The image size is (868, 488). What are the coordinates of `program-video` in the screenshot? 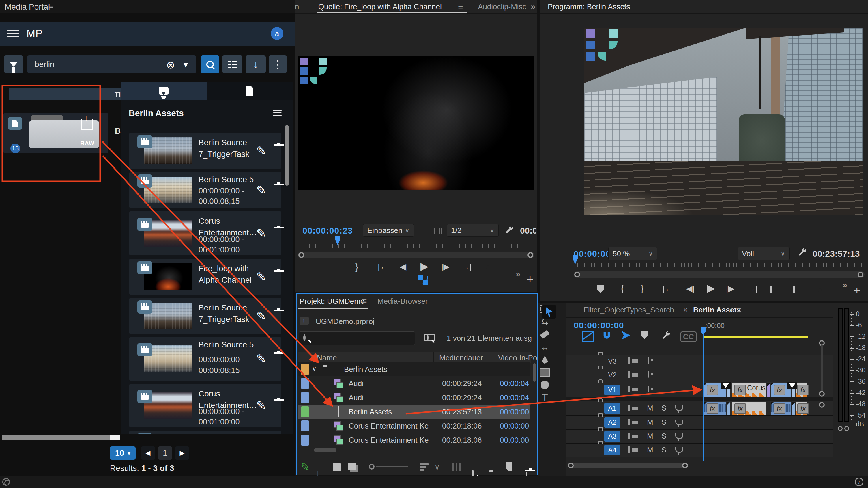 It's located at (724, 121).